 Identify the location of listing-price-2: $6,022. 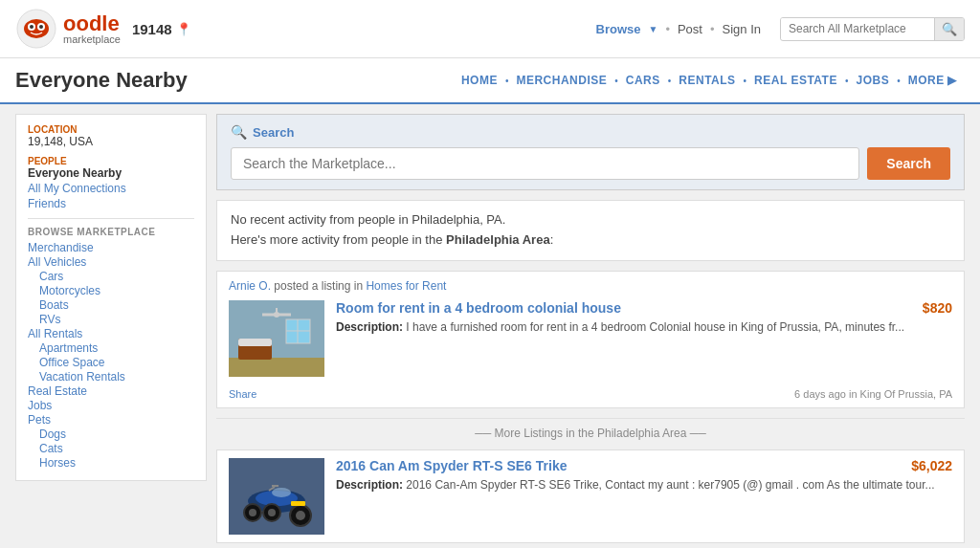
(932, 466).